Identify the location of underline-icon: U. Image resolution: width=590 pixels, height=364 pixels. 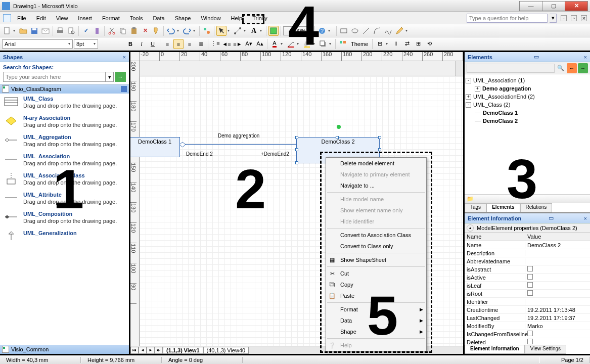
(153, 44).